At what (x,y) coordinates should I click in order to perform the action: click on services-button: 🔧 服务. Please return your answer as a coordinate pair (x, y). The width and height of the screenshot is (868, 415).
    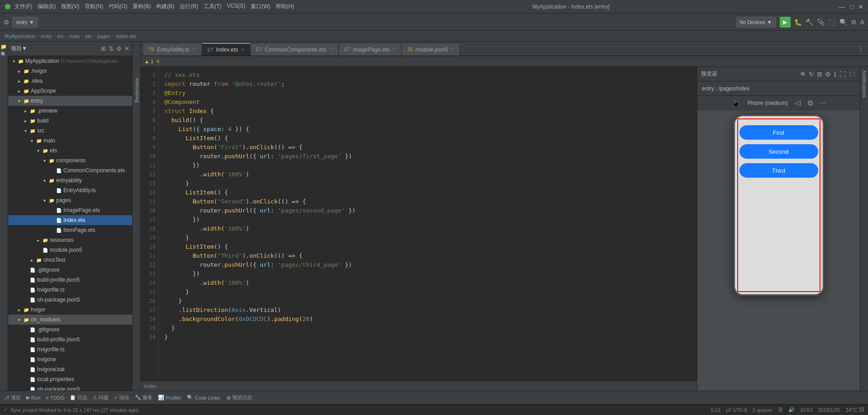
    Looking at the image, I should click on (144, 398).